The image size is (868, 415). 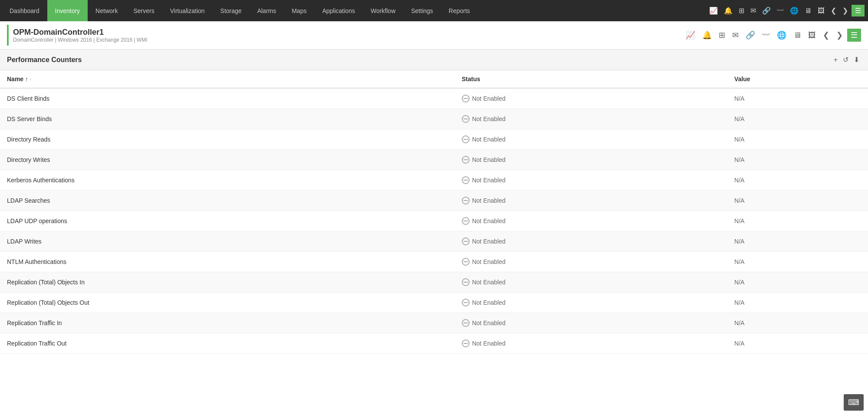 What do you see at coordinates (766, 36) in the screenshot?
I see `wave-action-icon: 〰` at bounding box center [766, 36].